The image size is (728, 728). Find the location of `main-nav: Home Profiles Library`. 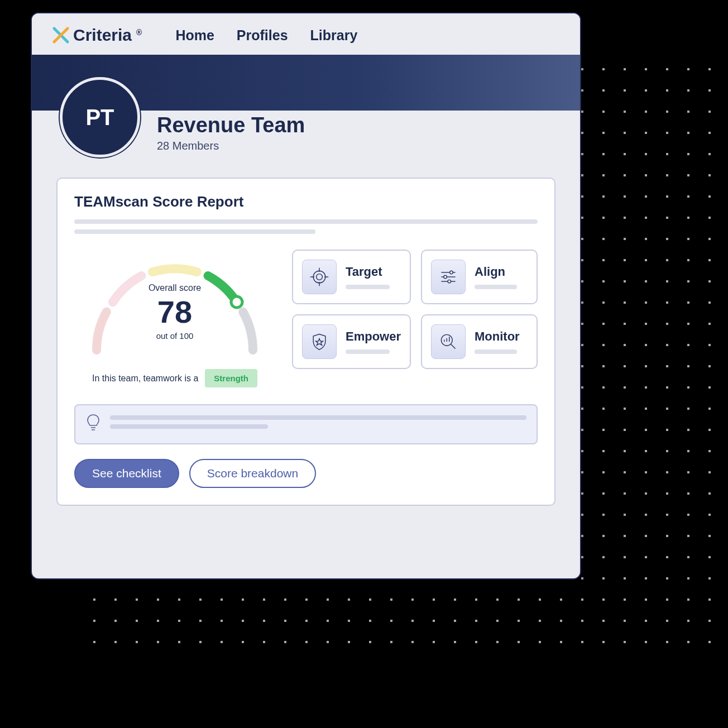

main-nav: Home Profiles Library is located at coordinates (266, 36).